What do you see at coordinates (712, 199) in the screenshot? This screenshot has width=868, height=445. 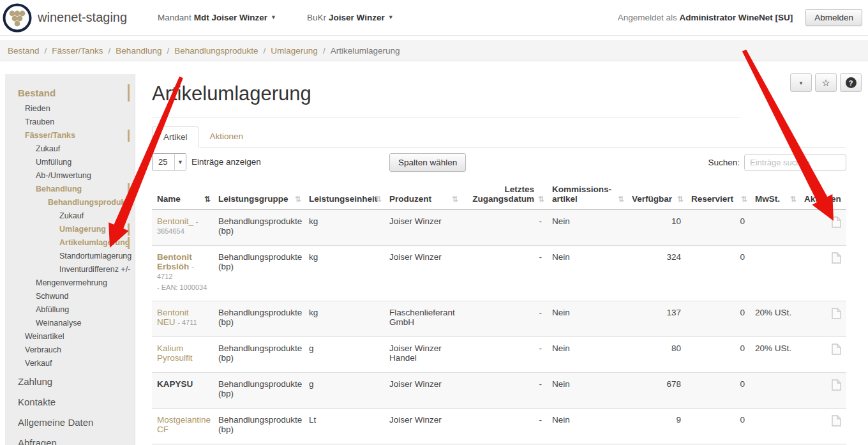 I see `column-header-label: Reserviert` at bounding box center [712, 199].